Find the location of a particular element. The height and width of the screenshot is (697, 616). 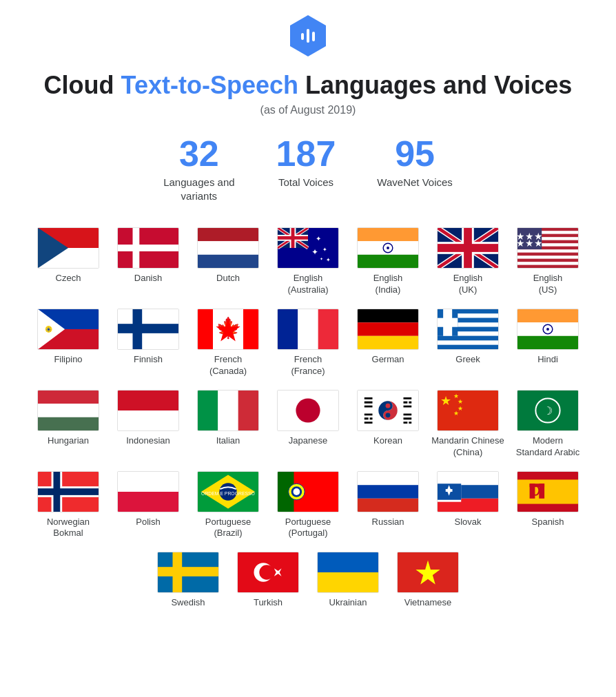

language-label: Ukrainian is located at coordinates (349, 603).